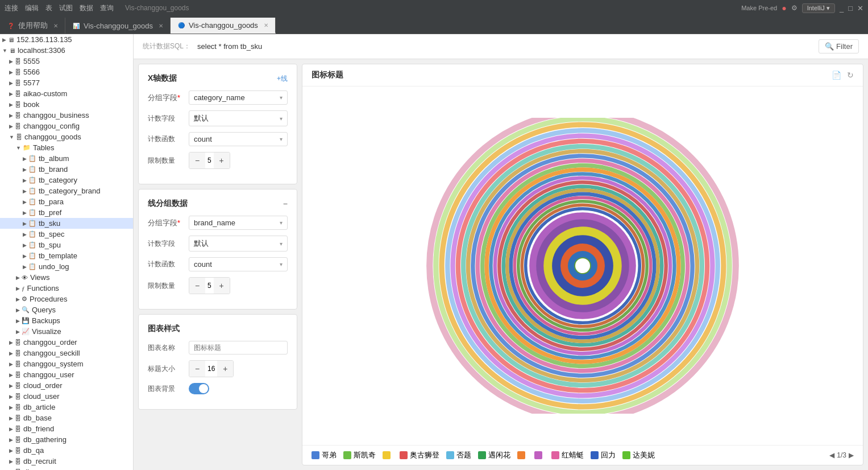 This screenshot has width=868, height=470. Describe the element at coordinates (56, 26) in the screenshot. I see `help-tab-close: ✕` at that location.